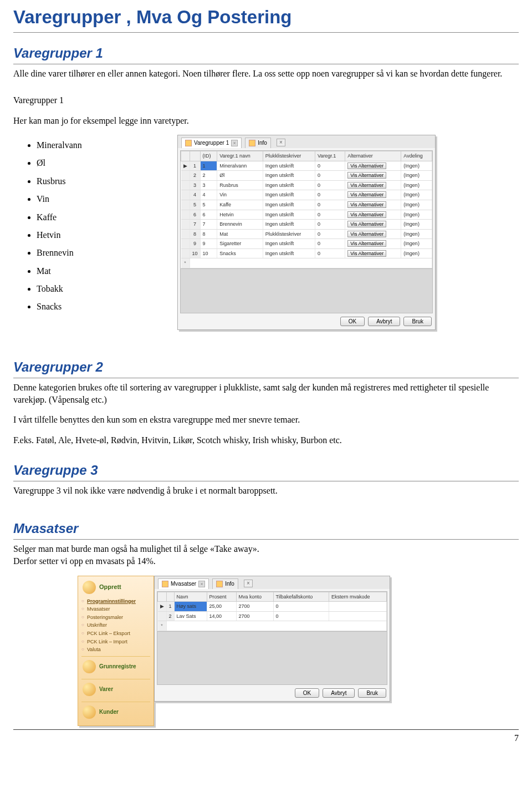 The image size is (532, 792). Describe the element at coordinates (116, 667) in the screenshot. I see `sidebar-item-grunnregistre: Grunnregistre` at that location.